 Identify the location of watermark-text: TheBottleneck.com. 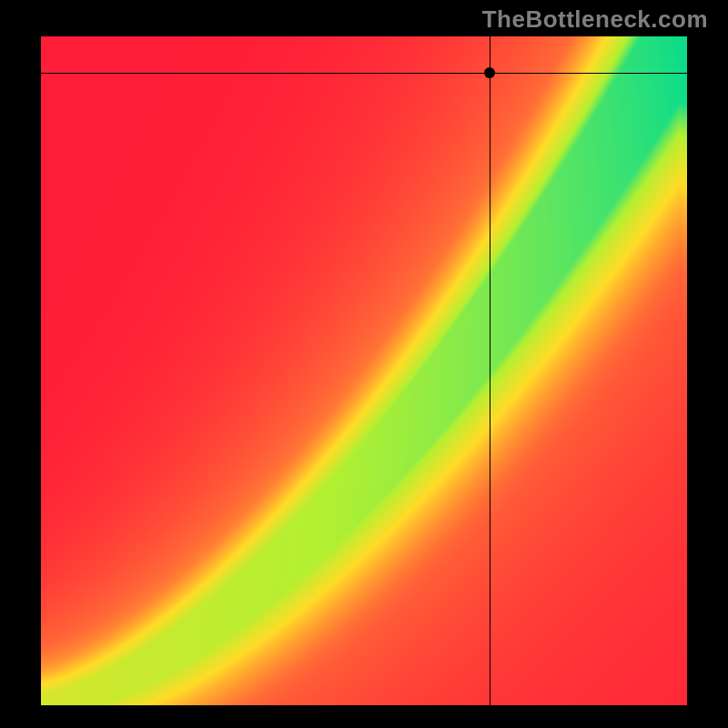
(595, 20).